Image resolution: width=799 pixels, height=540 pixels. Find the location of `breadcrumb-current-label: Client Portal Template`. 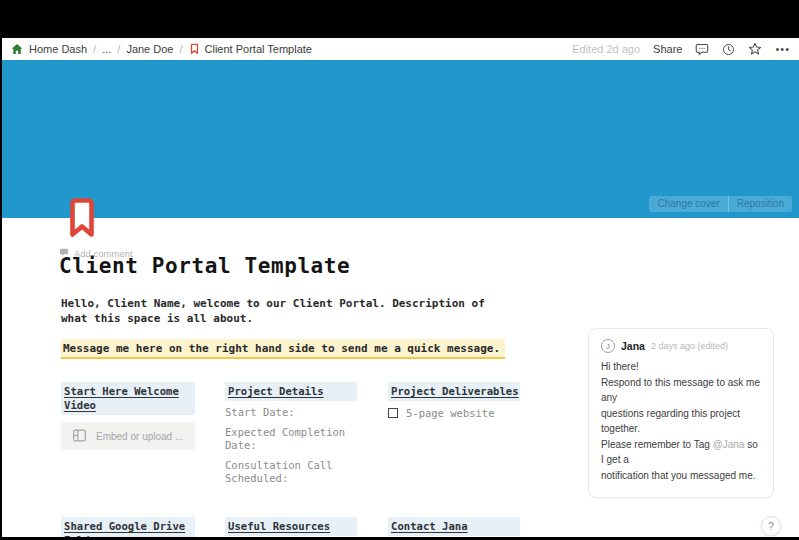

breadcrumb-current-label: Client Portal Template is located at coordinates (258, 49).